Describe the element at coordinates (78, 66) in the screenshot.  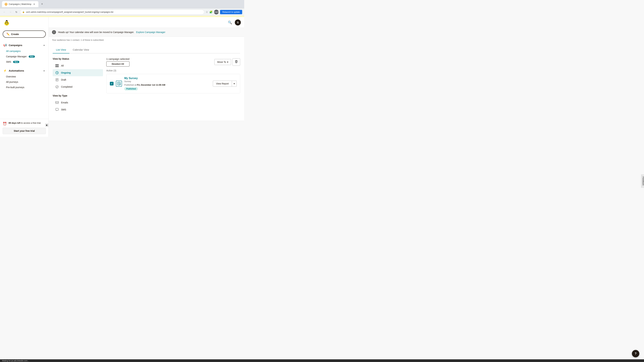
I see `filter-all: All` at that location.